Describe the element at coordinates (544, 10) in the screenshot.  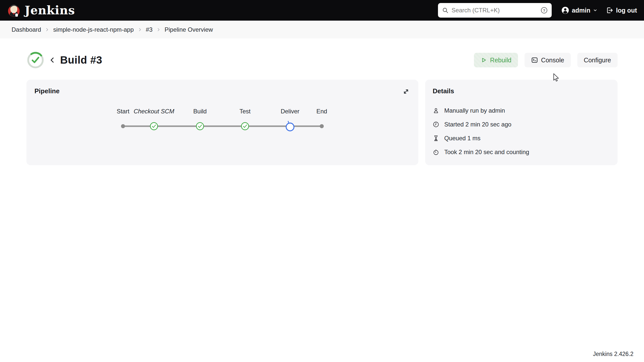
I see `search-help-icon: ?` at that location.